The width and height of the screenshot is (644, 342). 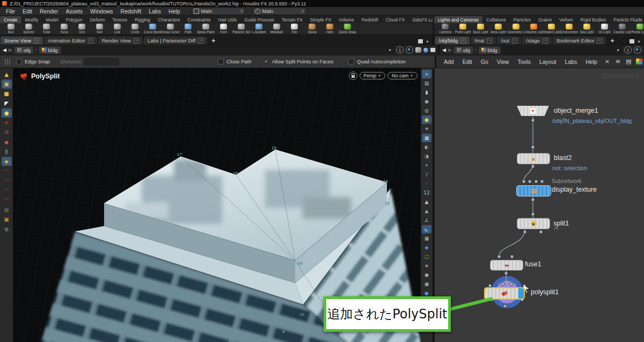 What do you see at coordinates (533, 111) in the screenshot?
I see `node-object-merge: ▼` at bounding box center [533, 111].